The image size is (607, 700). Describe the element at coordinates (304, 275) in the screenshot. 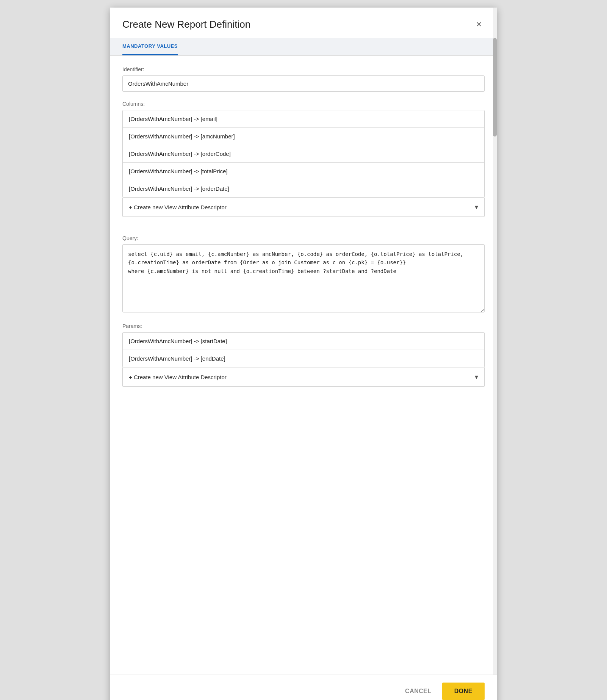

I see `query-field-group: Query: select {c.uid} as email, {c.amcNu…` at that location.